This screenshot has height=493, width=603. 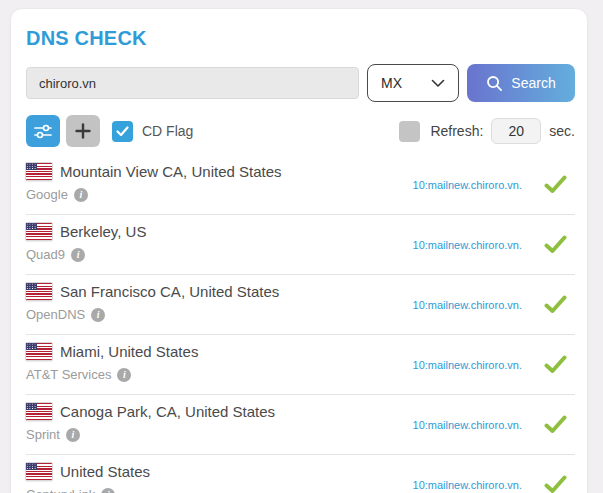 I want to click on search-button: Search, so click(x=521, y=83).